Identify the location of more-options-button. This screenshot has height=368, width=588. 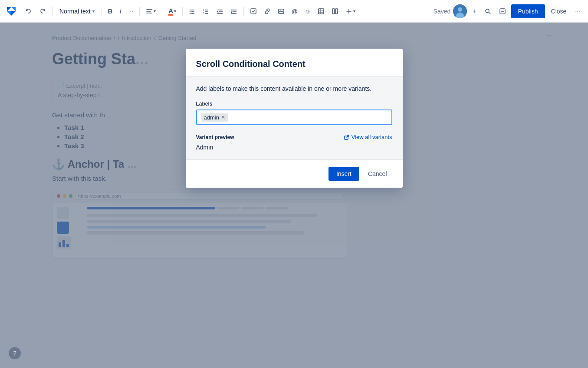
(503, 11).